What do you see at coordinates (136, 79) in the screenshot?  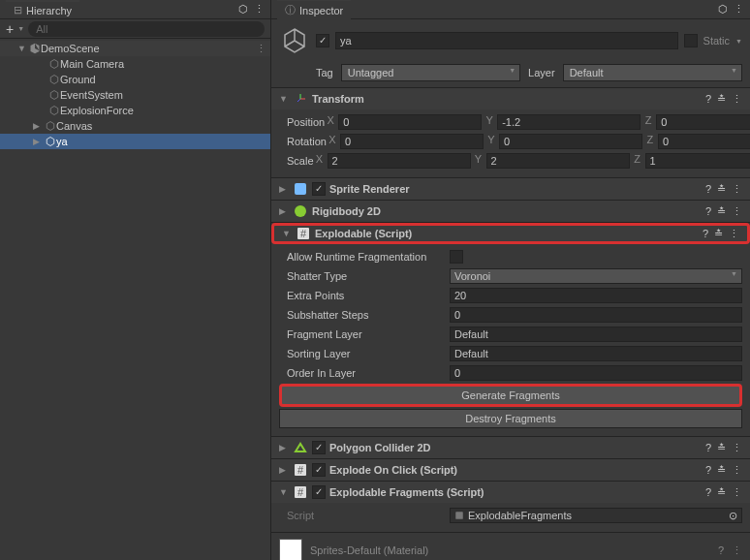 I see `tree-item: Ground` at bounding box center [136, 79].